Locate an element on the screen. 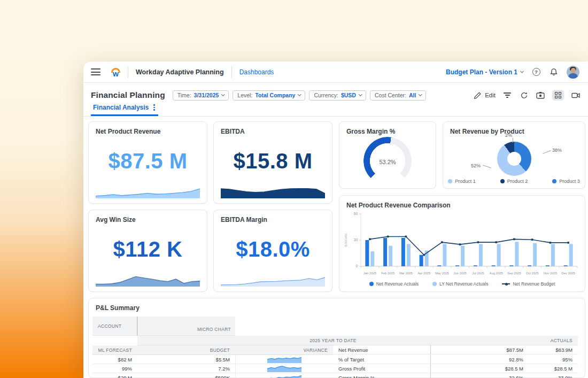 Image resolution: width=588 pixels, height=378 pixels. card-title: EBITDA is located at coordinates (273, 128).